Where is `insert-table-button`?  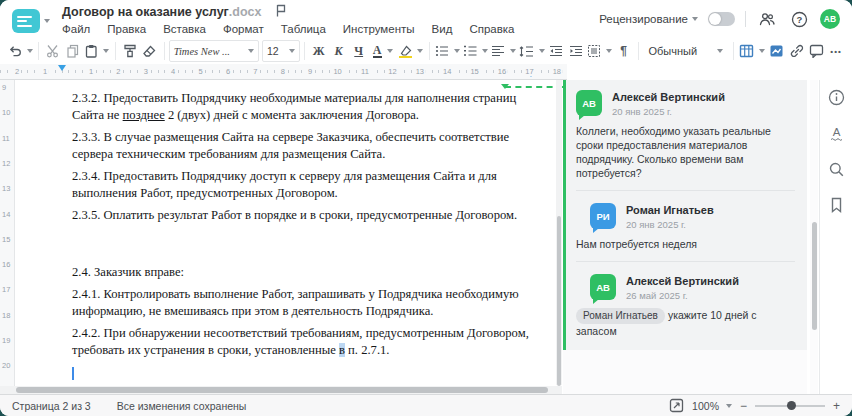
insert-table-button is located at coordinates (752, 51).